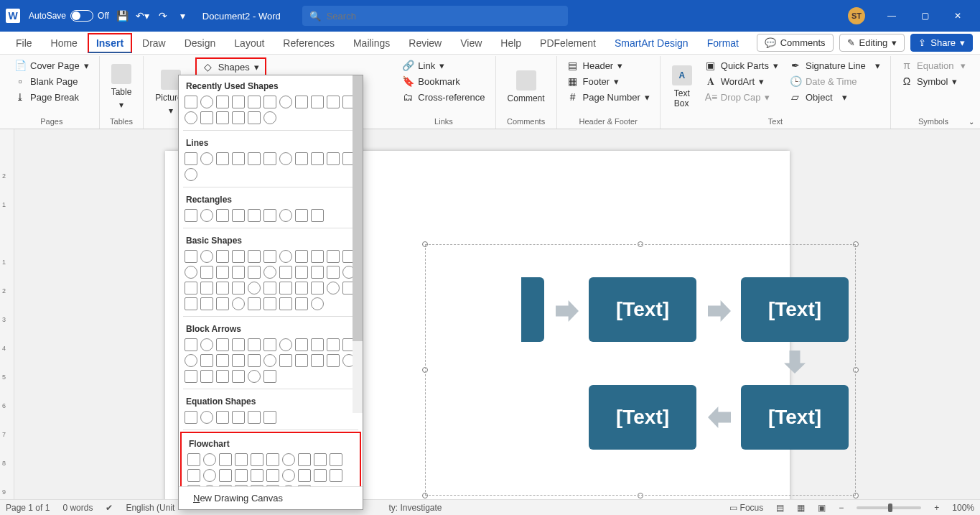  Describe the element at coordinates (609, 81) in the screenshot. I see `footer-button: ▦Footer ▾` at that location.